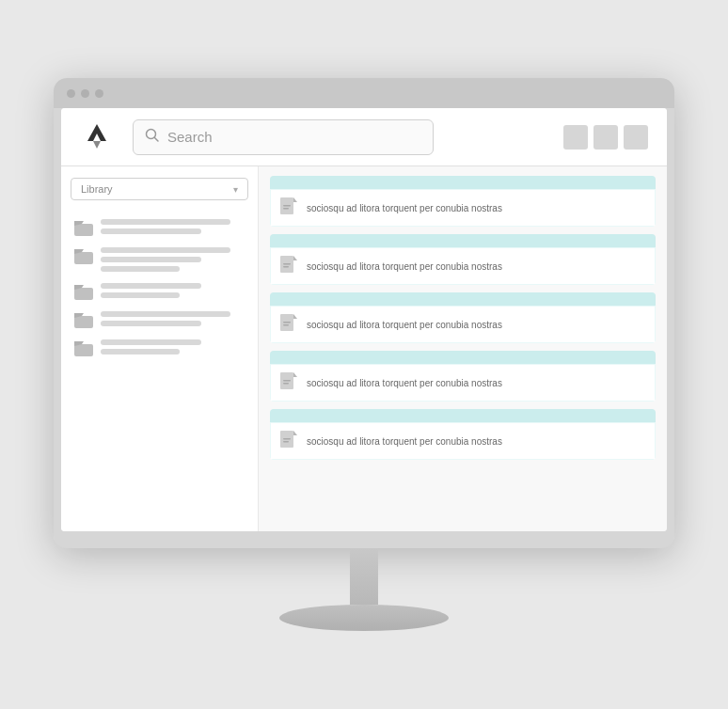 The image size is (728, 709). I want to click on search-bar: Search, so click(283, 137).